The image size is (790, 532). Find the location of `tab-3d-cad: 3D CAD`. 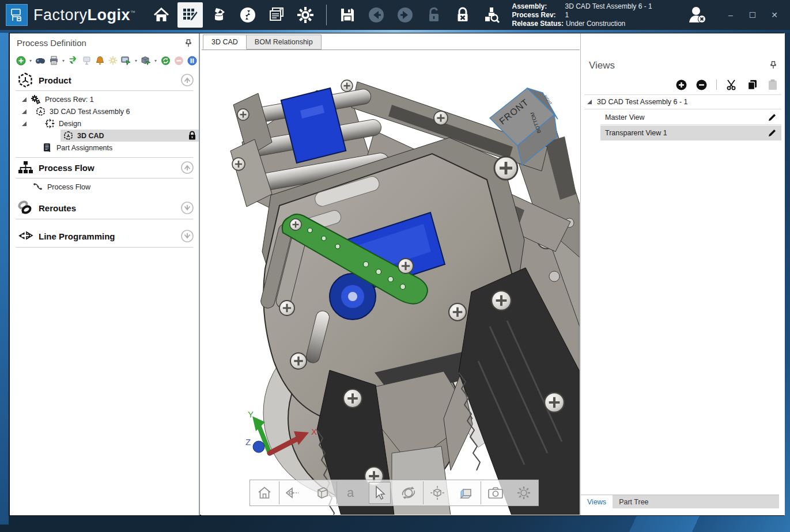

tab-3d-cad: 3D CAD is located at coordinates (225, 42).